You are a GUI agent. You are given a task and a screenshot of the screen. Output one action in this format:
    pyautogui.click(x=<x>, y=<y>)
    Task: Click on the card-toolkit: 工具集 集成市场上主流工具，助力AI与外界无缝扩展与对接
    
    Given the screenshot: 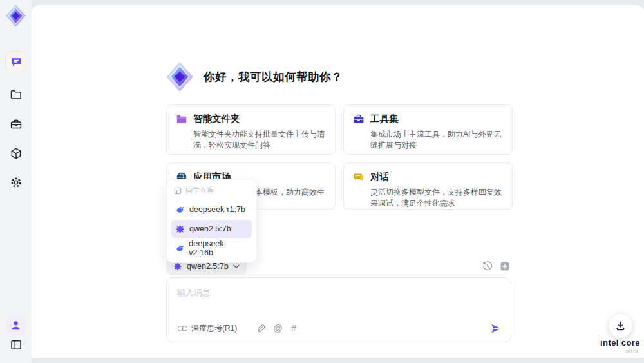 What is the action you would take?
    pyautogui.click(x=428, y=130)
    